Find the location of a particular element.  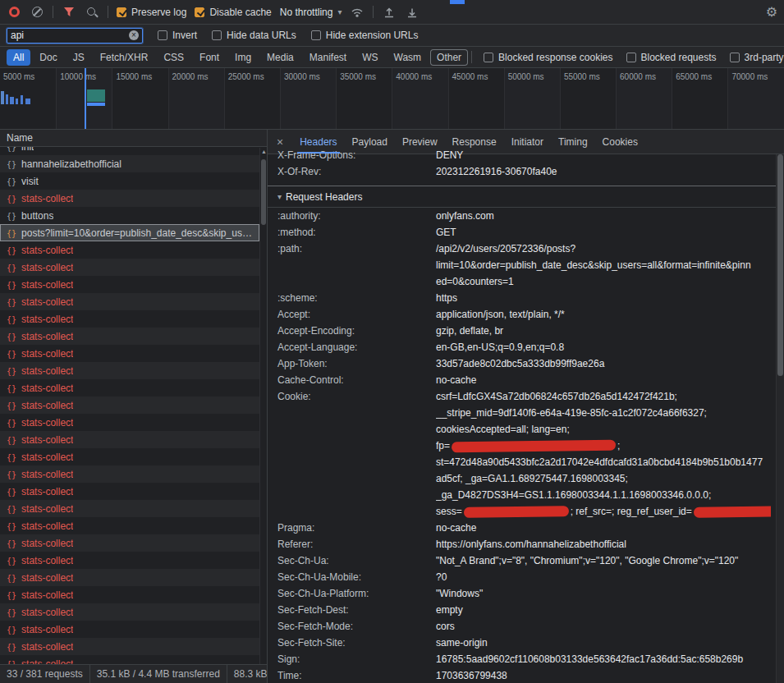

network-conditions-button is located at coordinates (357, 12).